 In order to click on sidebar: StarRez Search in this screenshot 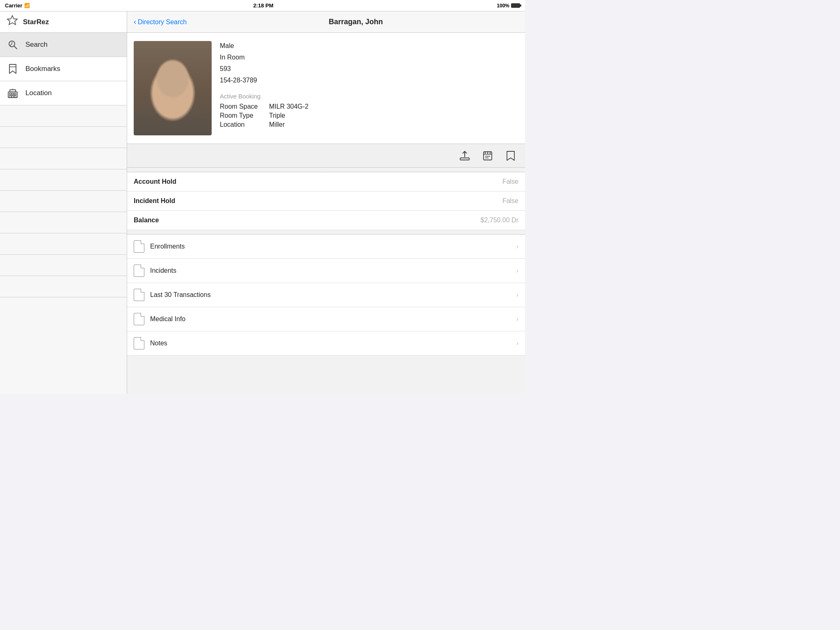, I will do `click(64, 203)`.